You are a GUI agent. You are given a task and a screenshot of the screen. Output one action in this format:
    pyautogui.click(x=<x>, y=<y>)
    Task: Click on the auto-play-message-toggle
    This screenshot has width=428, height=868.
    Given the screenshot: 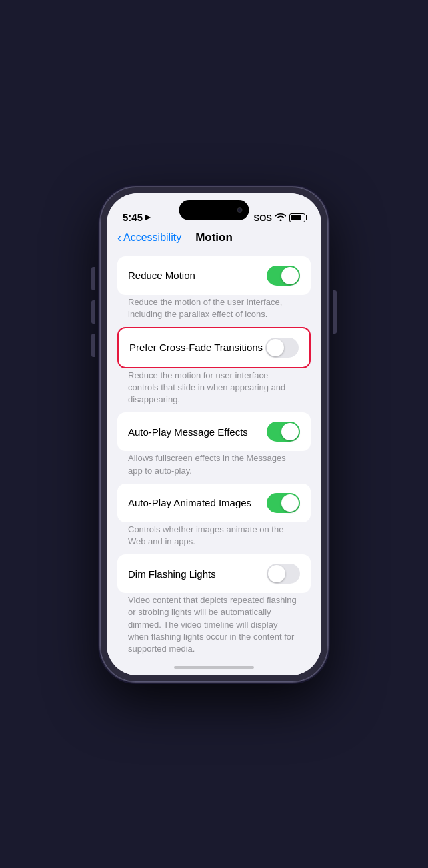 What is the action you would take?
    pyautogui.click(x=283, y=432)
    